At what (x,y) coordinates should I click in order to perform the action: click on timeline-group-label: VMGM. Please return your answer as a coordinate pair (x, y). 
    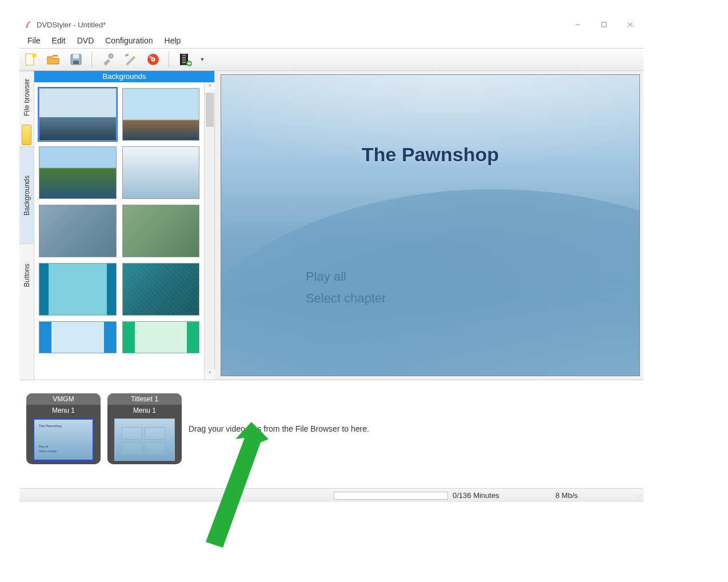
    Looking at the image, I should click on (63, 399).